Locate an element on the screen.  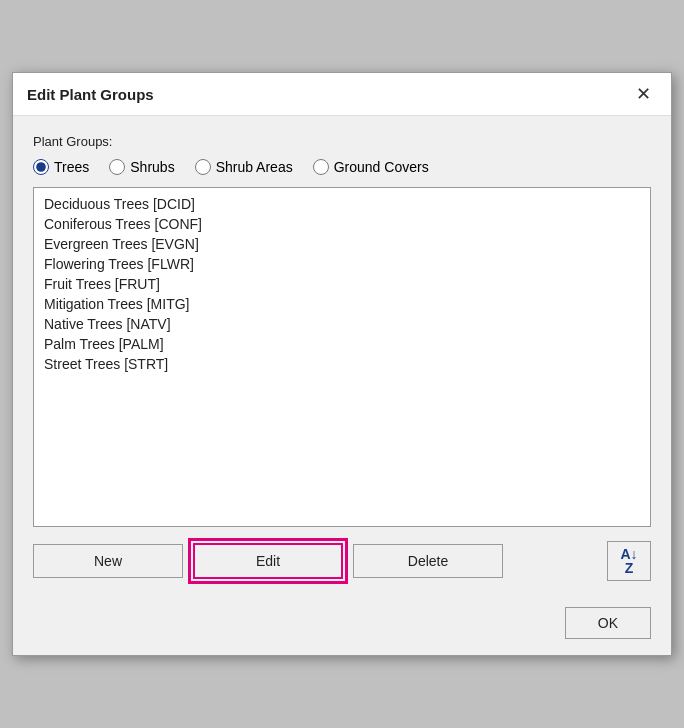
ok-button: OK is located at coordinates (608, 623).